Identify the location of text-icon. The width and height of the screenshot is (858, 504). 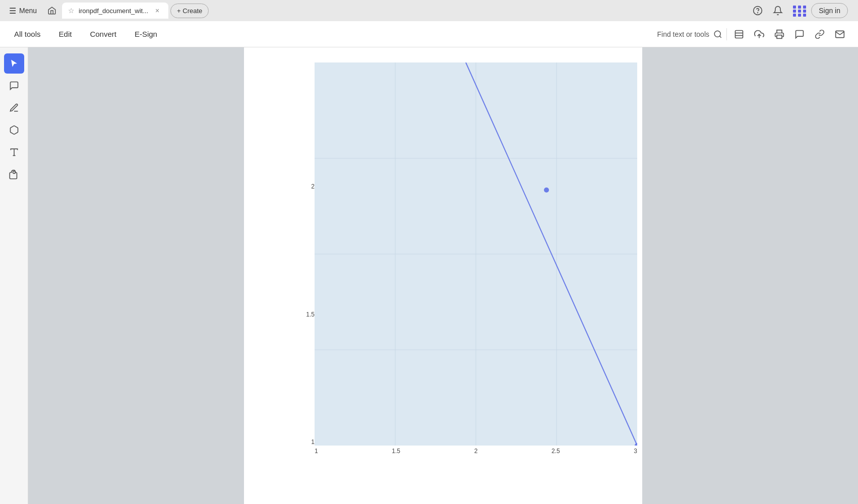
(14, 152).